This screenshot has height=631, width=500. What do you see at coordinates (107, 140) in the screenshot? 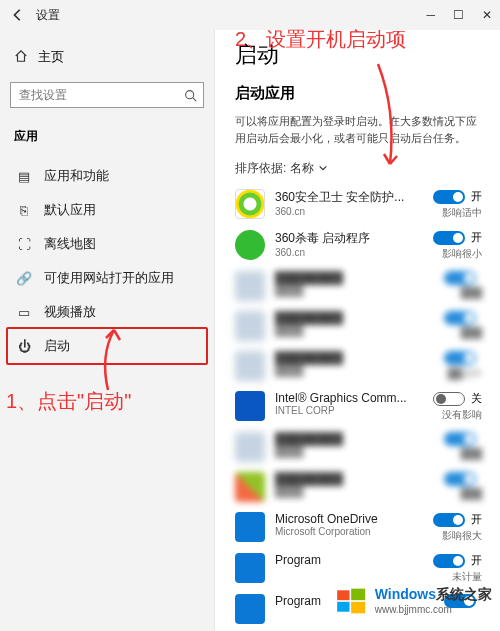
I see `category-label: 应用` at bounding box center [107, 140].